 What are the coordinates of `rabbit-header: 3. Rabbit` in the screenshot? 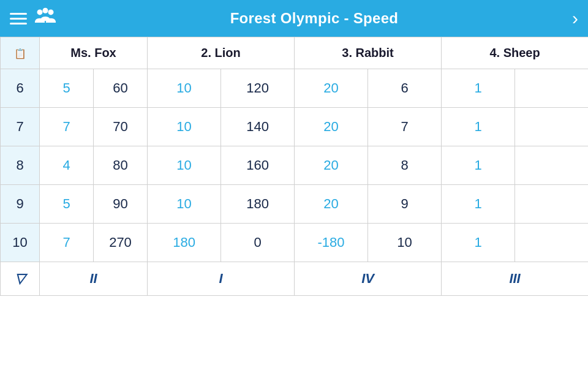 It's located at (368, 53).